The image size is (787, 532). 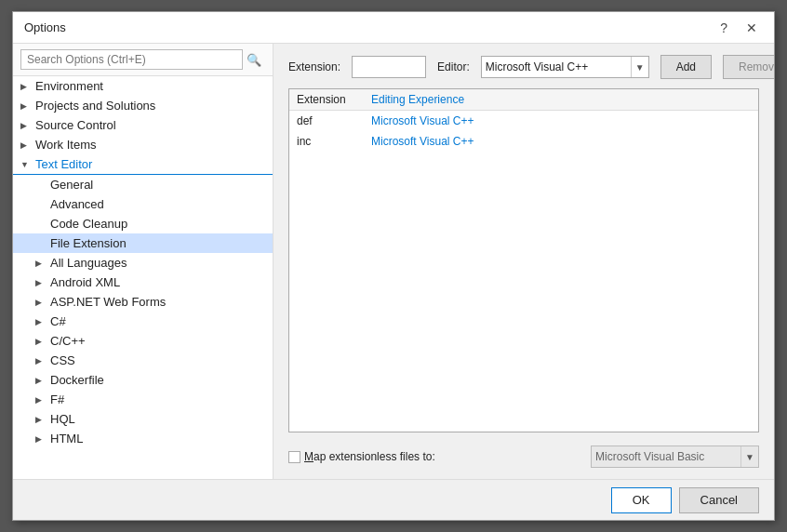 What do you see at coordinates (314, 67) in the screenshot?
I see `extension-label: Extension:` at bounding box center [314, 67].